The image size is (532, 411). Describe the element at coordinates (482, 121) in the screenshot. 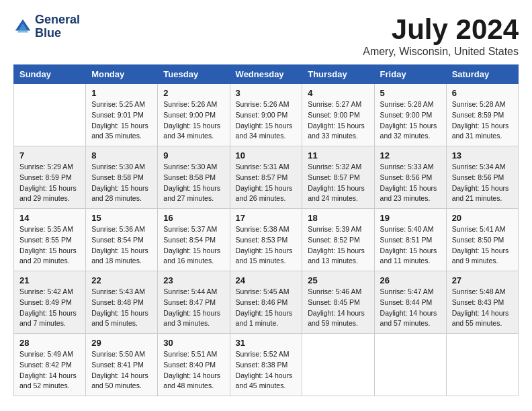

I see `day-info: Sunrise: 5:28 AM Sunset: 8:59 PM Dayligh…` at that location.